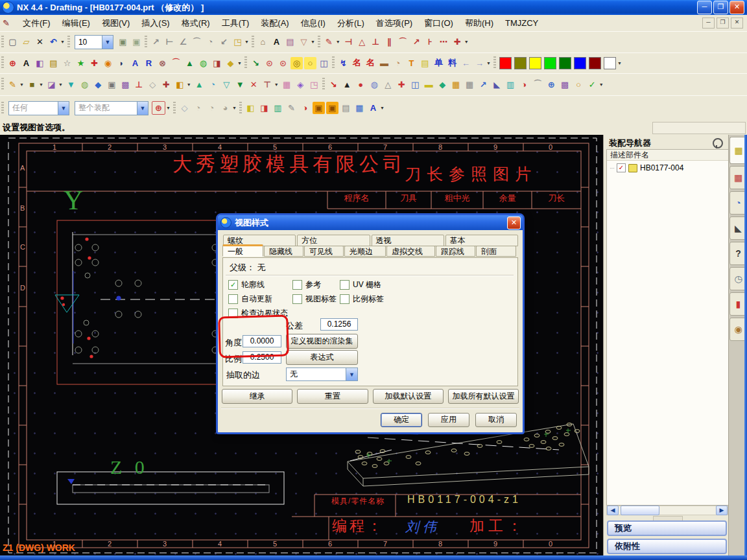 The width and height of the screenshot is (747, 560). I want to click on dimension-angle-icon: △, so click(362, 41).